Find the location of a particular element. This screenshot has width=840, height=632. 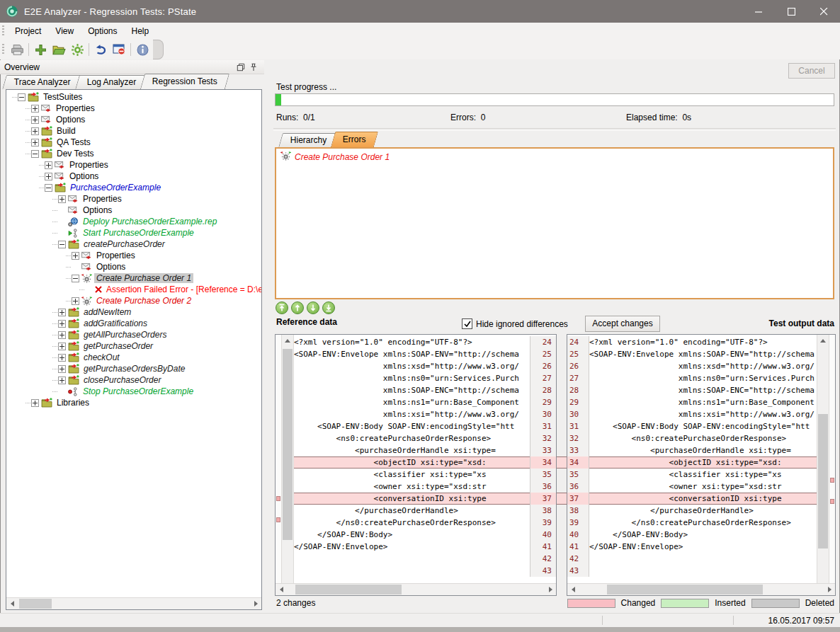

menu-options: Options is located at coordinates (102, 31).